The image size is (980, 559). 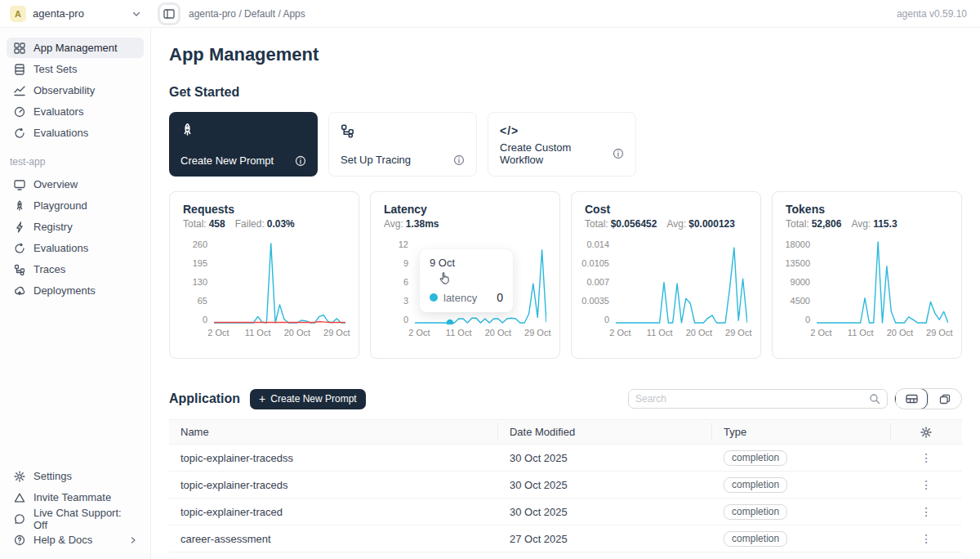 I want to click on workspace-selector: A agenta-pro, so click(x=75, y=13).